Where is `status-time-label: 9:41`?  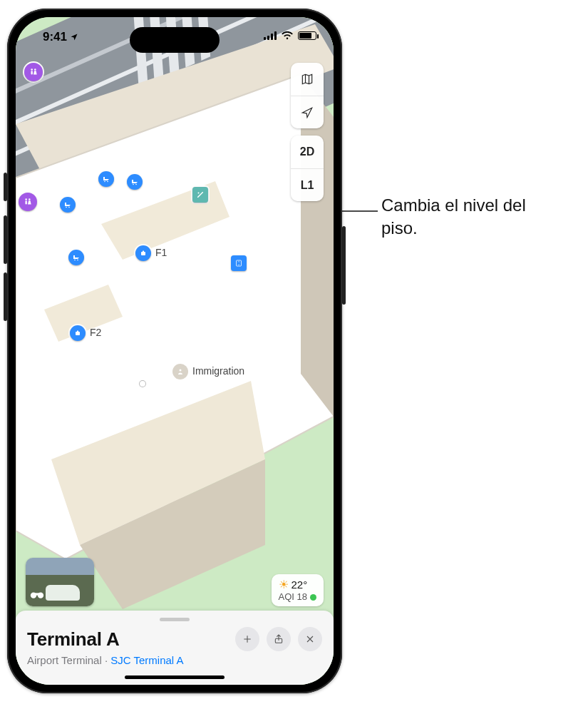 status-time-label: 9:41 is located at coordinates (55, 37).